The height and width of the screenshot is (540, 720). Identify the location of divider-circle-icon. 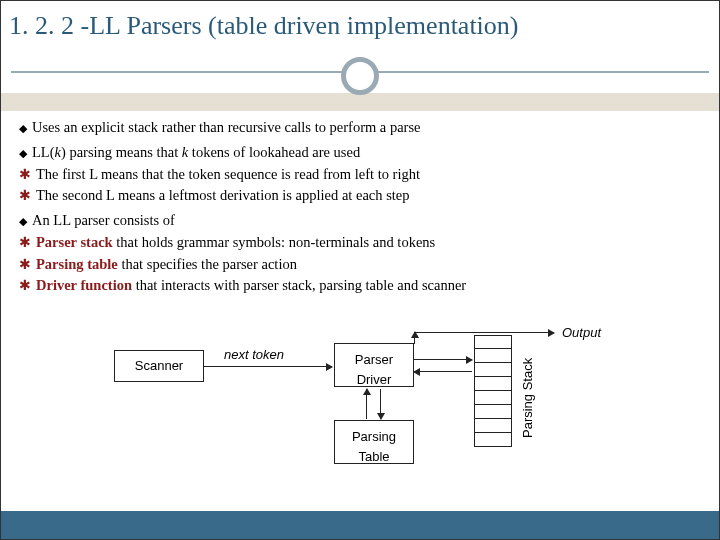
(360, 76).